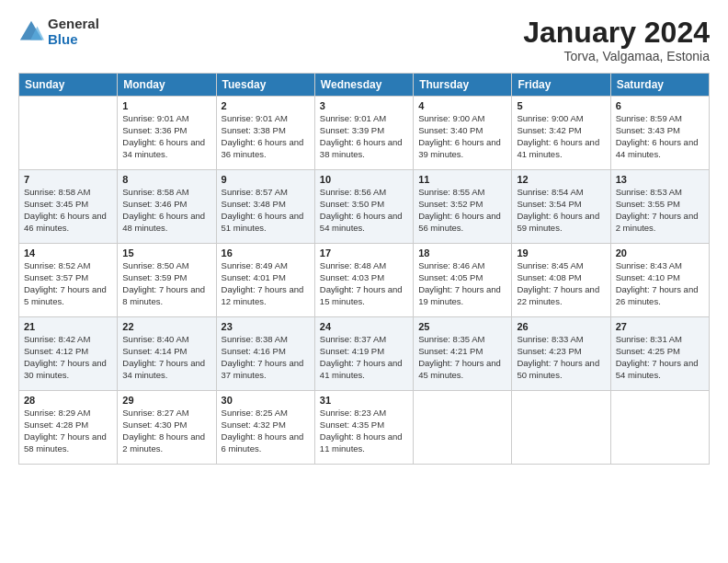 This screenshot has height=563, width=728. Describe the element at coordinates (68, 281) in the screenshot. I see `day-cell: 14Sunrise: 8:52 AM Sunset: 3:57 PM Dayli…` at that location.